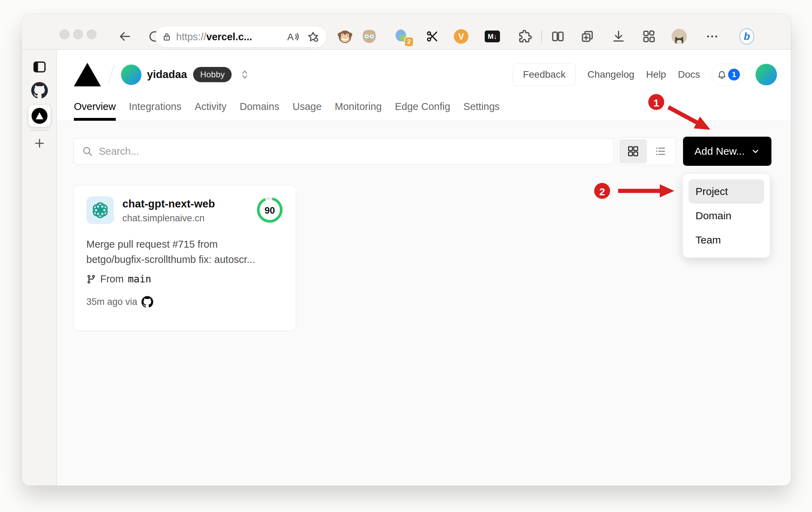 This screenshot has width=812, height=512. Describe the element at coordinates (728, 75) in the screenshot. I see `notifications-button: 1` at that location.